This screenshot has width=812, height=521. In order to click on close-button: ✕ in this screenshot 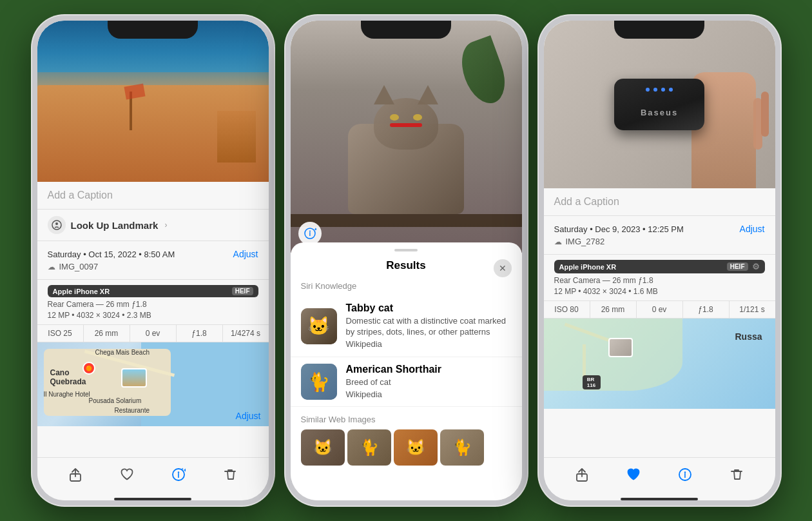, I will do `click(503, 268)`.